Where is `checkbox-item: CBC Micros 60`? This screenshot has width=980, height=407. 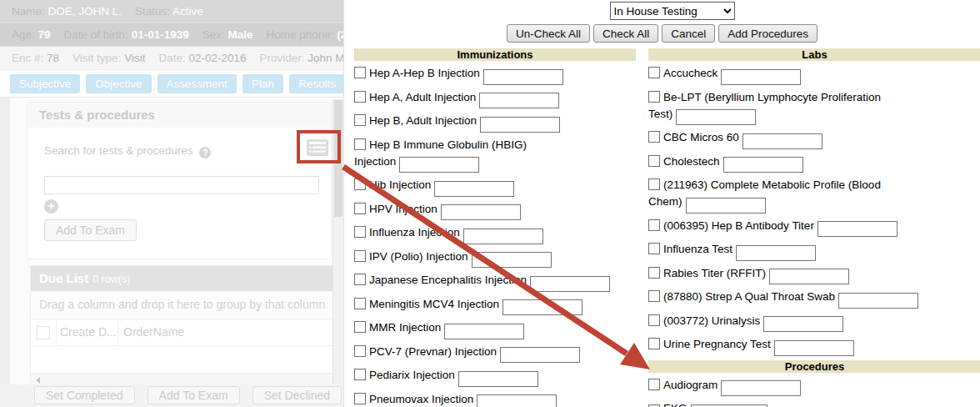 checkbox-item: CBC Micros 60 is located at coordinates (814, 139).